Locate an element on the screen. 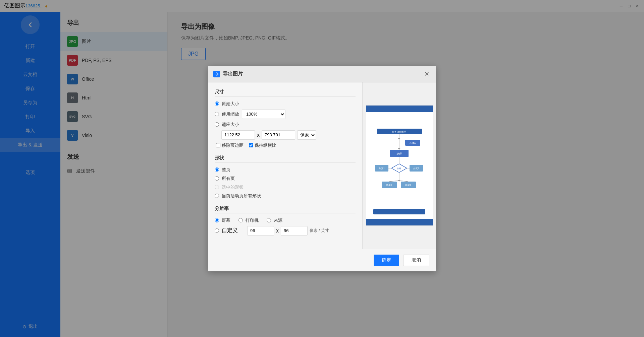 This screenshot has width=644, height=337. original-size-row: 原始大小 is located at coordinates (285, 104).